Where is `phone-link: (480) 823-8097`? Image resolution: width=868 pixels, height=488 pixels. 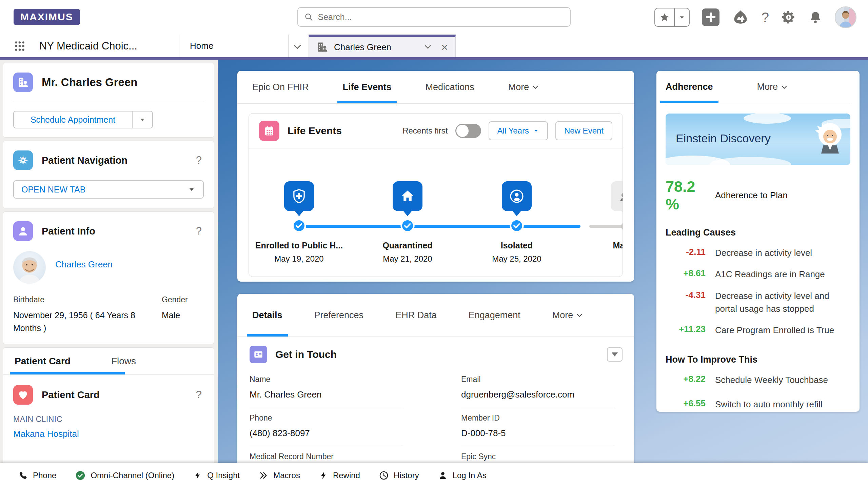 phone-link: (480) 823-8097 is located at coordinates (327, 433).